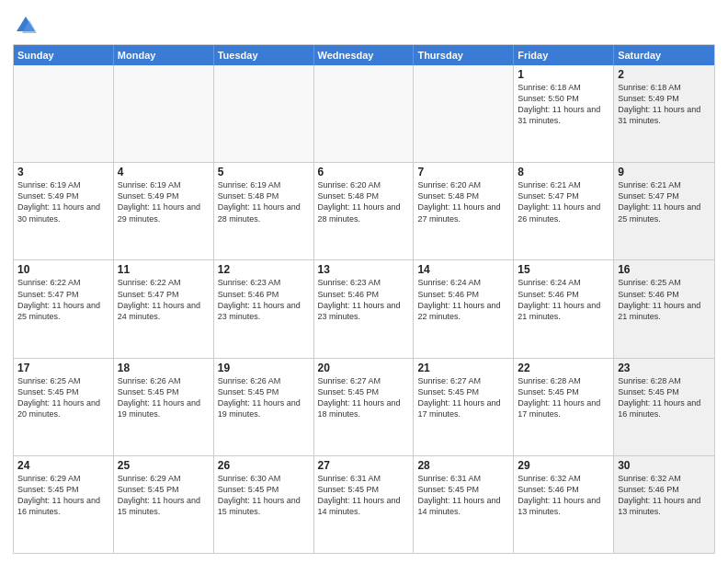  Describe the element at coordinates (463, 309) in the screenshot. I see `calendar-cell: 14Sunrise: 6:24 AM Sunset: 5:46 PM Dayli…` at that location.